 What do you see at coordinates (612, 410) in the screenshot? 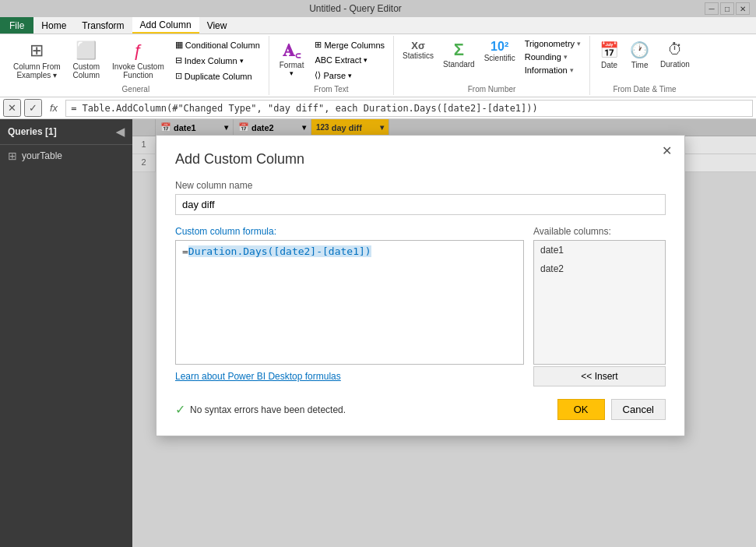
I see `dialog-footer-buttons: OK Cancel` at bounding box center [612, 410].